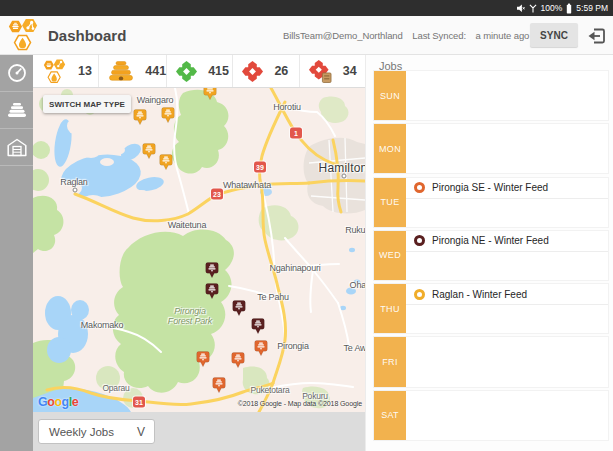 Image resolution: width=613 pixels, height=451 pixels. What do you see at coordinates (354, 348) in the screenshot?
I see `map-label: Te Awamutu` at bounding box center [354, 348].